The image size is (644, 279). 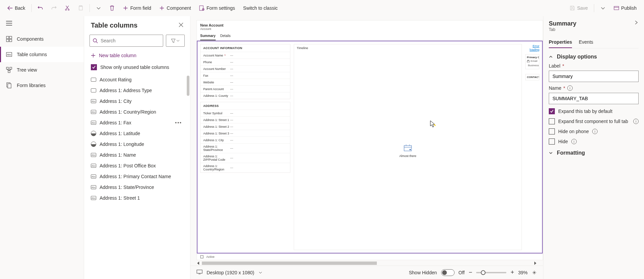 I want to click on nav-tree-view: Tree view, so click(x=42, y=70).